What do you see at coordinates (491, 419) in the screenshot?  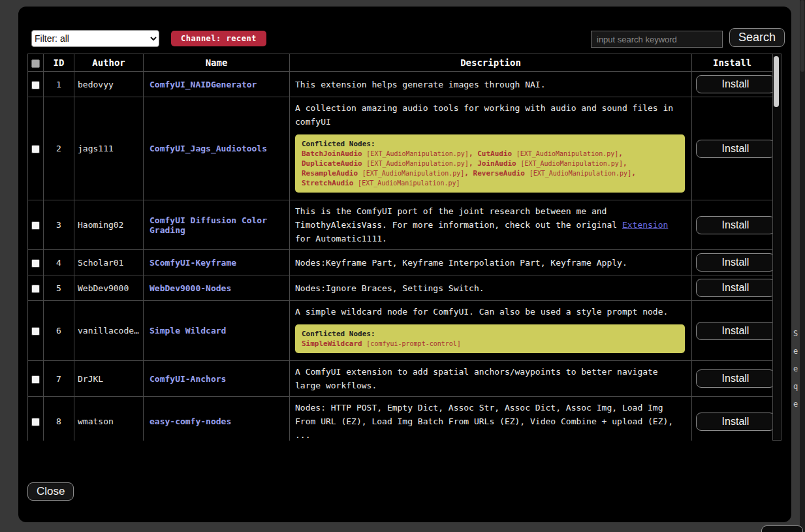 I see `row-description-cell: Nodes: HTTP POST, Empty Dict, Assoc Str,…` at bounding box center [491, 419].